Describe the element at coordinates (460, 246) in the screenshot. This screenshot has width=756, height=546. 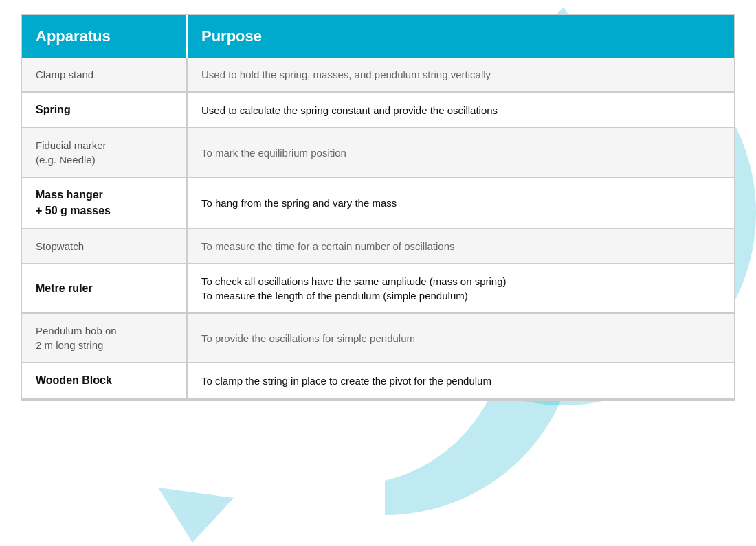
I see `purpose-cell-stopwatch: To measure the time for a certain number…` at that location.